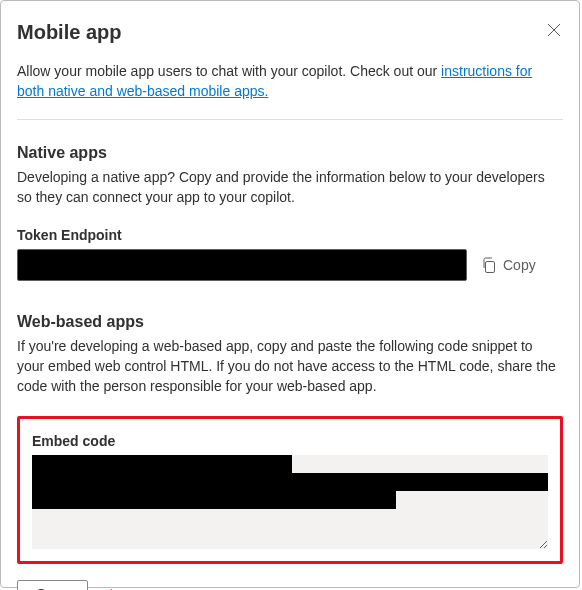 The height and width of the screenshot is (590, 582). I want to click on token-endpoint-label: Token Endpoint, so click(290, 235).